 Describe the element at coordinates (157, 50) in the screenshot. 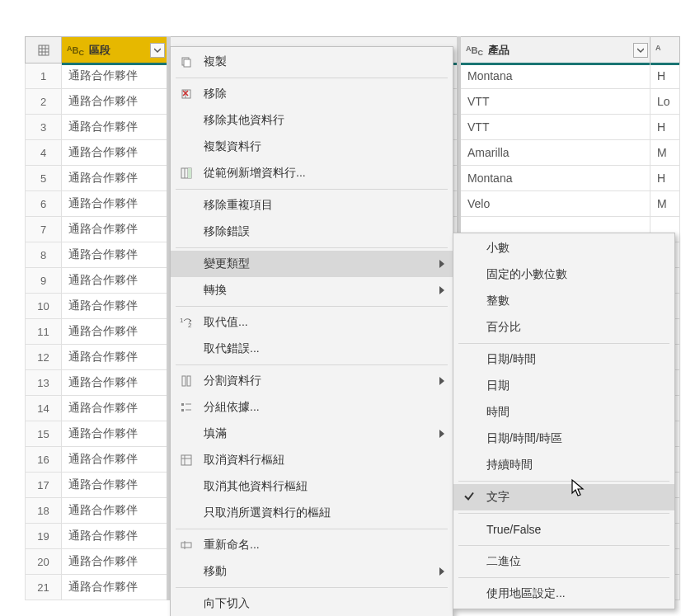

I see `chevron-down-icon` at that location.